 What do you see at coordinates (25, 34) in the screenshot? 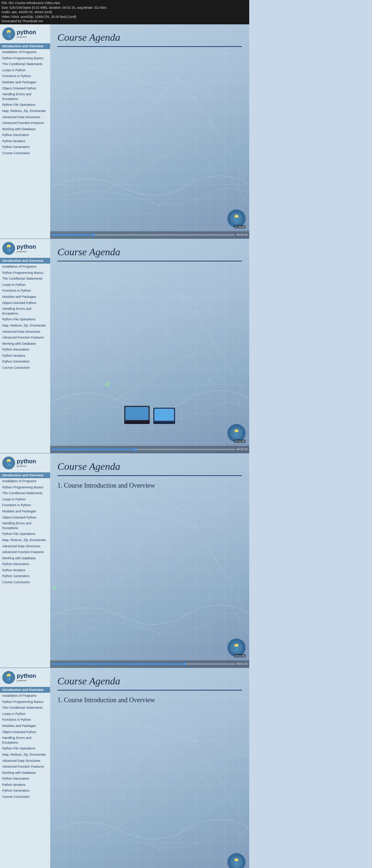
I see `sidebar-logo: python powered` at bounding box center [25, 34].